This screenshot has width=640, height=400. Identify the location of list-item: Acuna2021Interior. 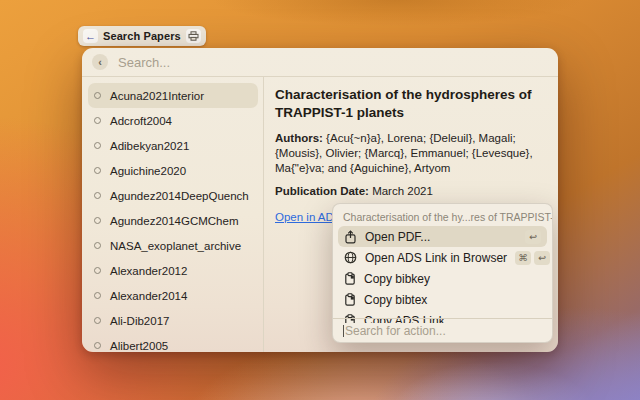
(173, 96).